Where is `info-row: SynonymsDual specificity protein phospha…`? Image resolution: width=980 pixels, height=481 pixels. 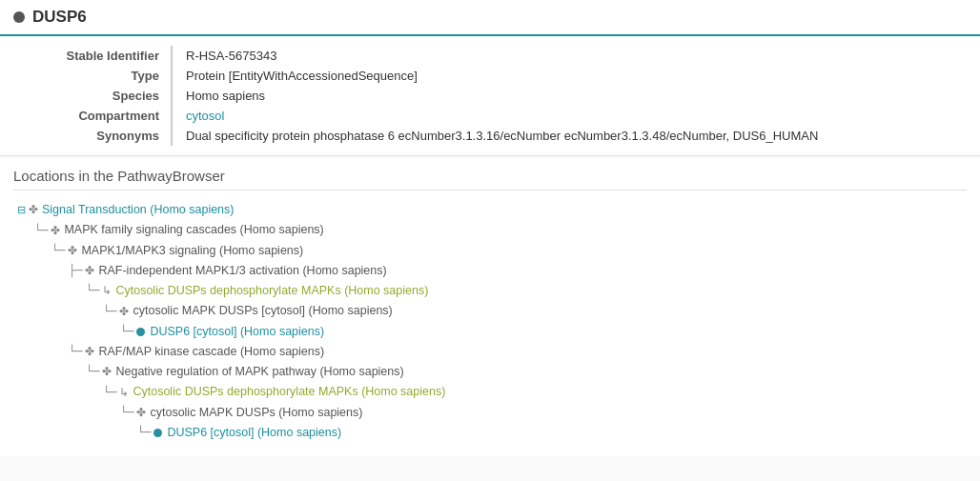 info-row: SynonymsDual specificity protein phospha… is located at coordinates (490, 135).